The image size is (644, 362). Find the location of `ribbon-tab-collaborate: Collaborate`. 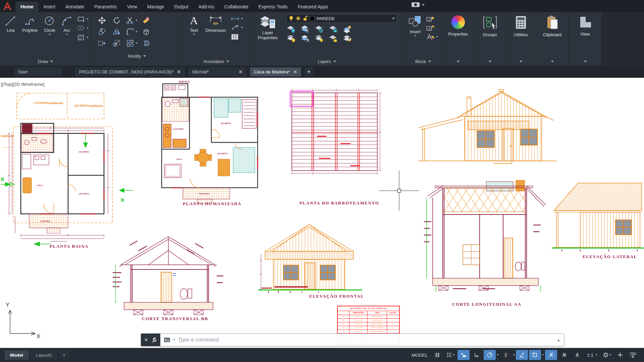

ribbon-tab-collaborate: Collaborate is located at coordinates (236, 7).